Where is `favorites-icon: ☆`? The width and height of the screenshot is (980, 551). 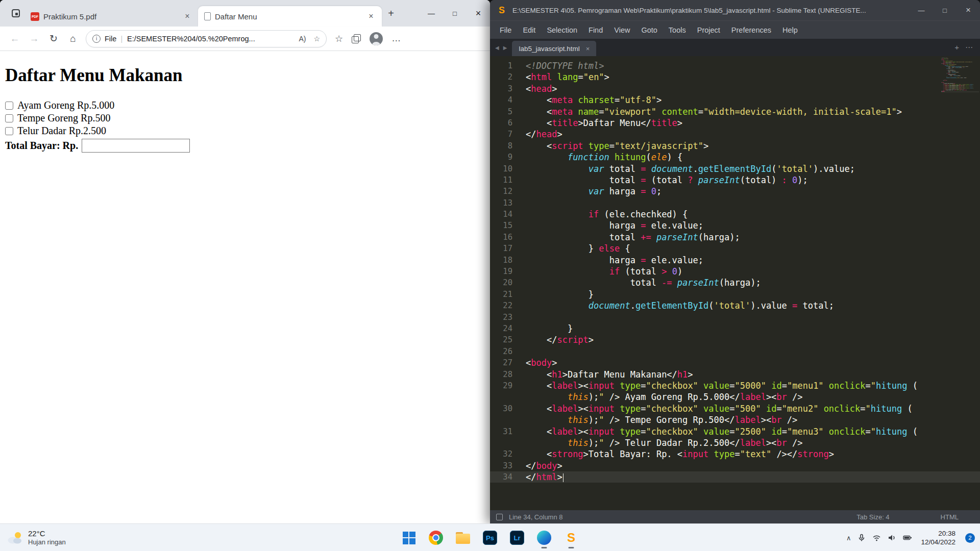
favorites-icon: ☆ is located at coordinates (339, 39).